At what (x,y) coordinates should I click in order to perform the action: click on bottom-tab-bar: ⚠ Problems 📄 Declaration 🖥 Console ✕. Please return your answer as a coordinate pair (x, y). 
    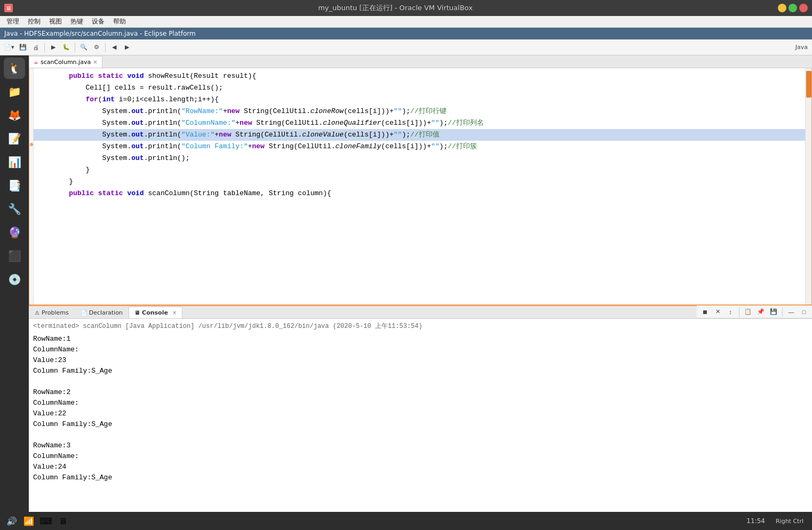
    Looking at the image, I should click on (420, 312).